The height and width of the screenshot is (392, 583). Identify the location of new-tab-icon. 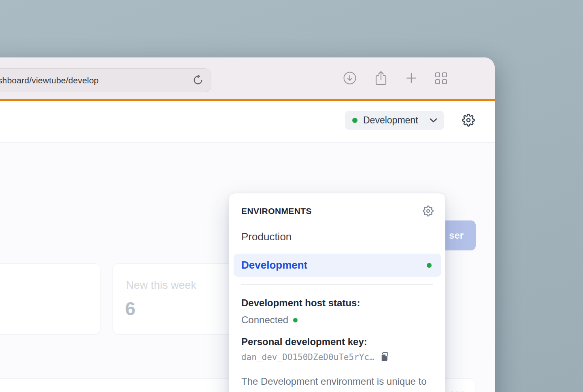
(411, 78).